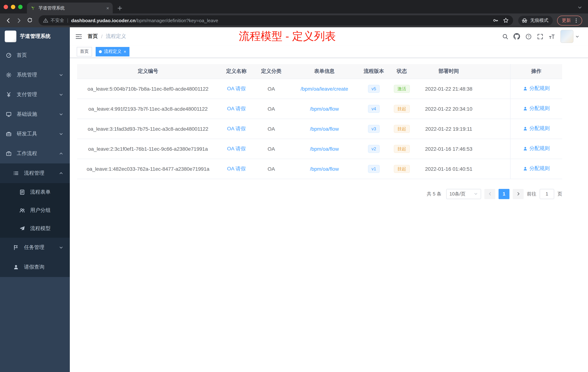 The image size is (588, 372). Describe the element at coordinates (35, 229) in the screenshot. I see `sidebar-item-process-model: 流程模型` at that location.